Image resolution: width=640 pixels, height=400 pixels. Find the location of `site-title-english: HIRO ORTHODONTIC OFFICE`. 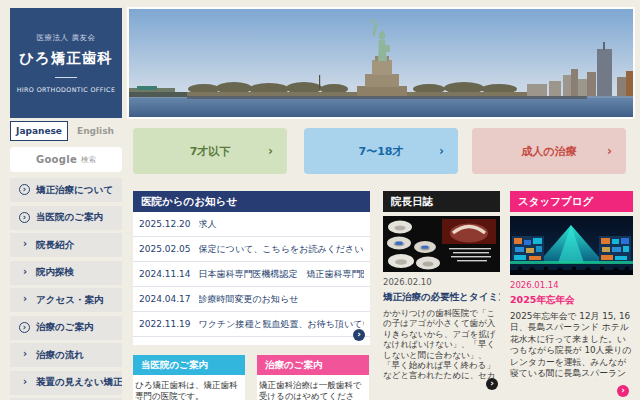

site-title-english: HIRO ORTHODONTIC OFFICE is located at coordinates (66, 90).